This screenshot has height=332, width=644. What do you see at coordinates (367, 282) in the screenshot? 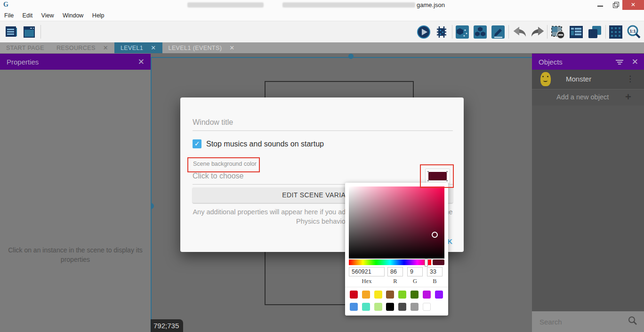
I see `hex-label: Hex` at bounding box center [367, 282].